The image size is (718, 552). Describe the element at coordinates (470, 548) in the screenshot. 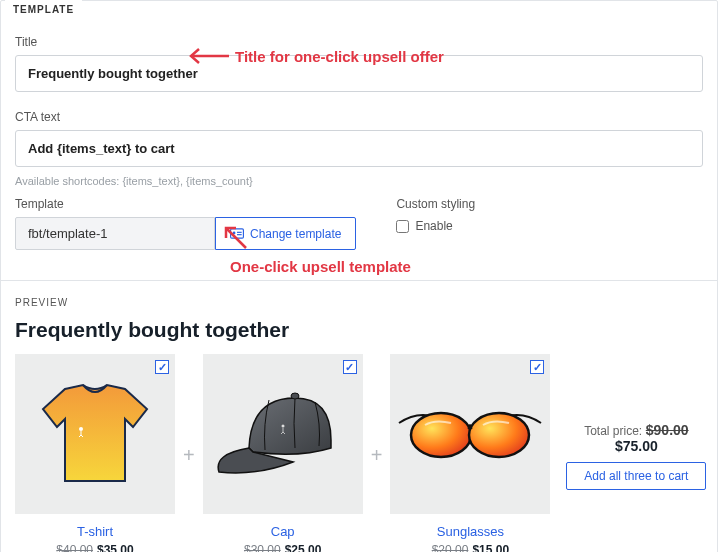

I see `product-price: $20.00$15.00` at that location.